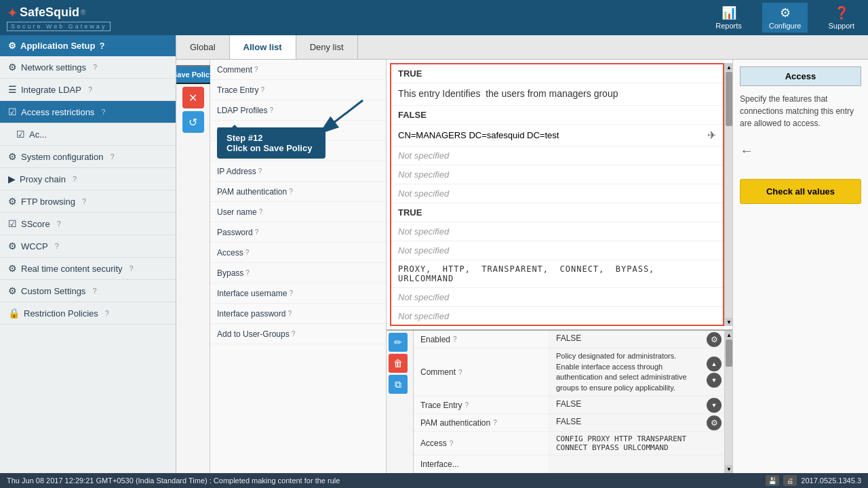 Image resolution: width=868 pixels, height=488 pixels. I want to click on sidebar-item-system-configuration: ⚙ System configuration ?, so click(88, 157).